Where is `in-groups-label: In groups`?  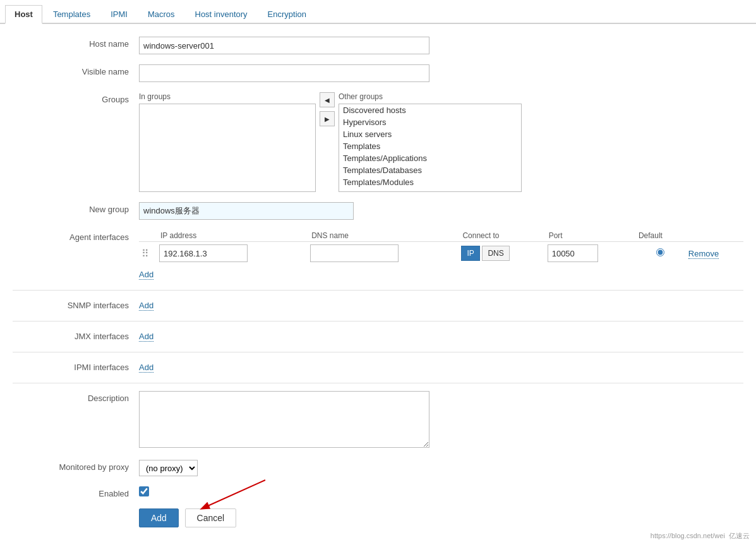
in-groups-label: In groups is located at coordinates (227, 97).